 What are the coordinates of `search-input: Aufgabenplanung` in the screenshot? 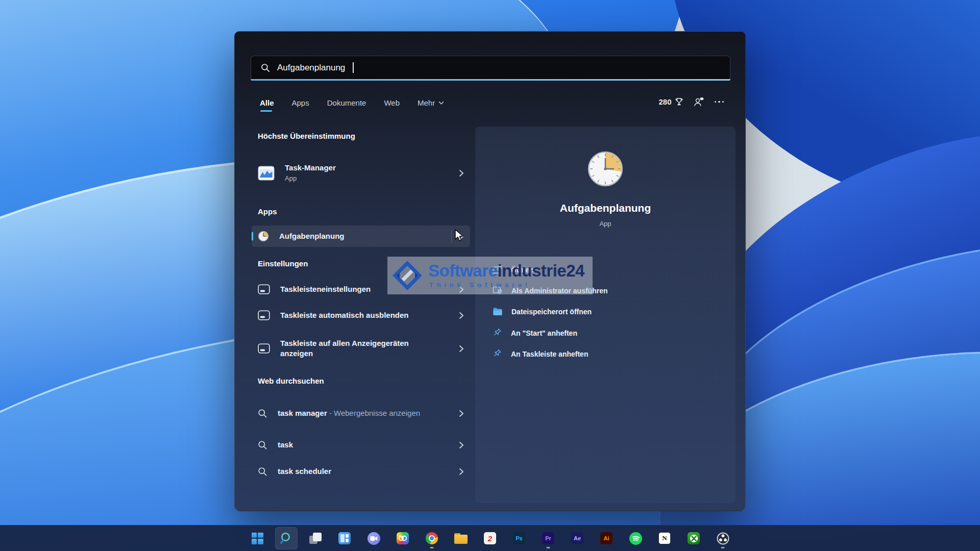 It's located at (491, 67).